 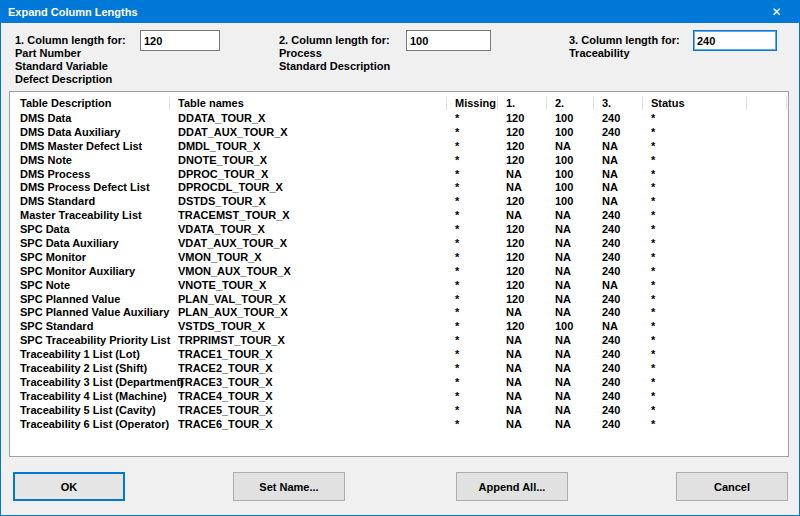 What do you see at coordinates (399, 341) in the screenshot?
I see `table-row: SPC Traceability Priority List TRPRIMST_…` at bounding box center [399, 341].